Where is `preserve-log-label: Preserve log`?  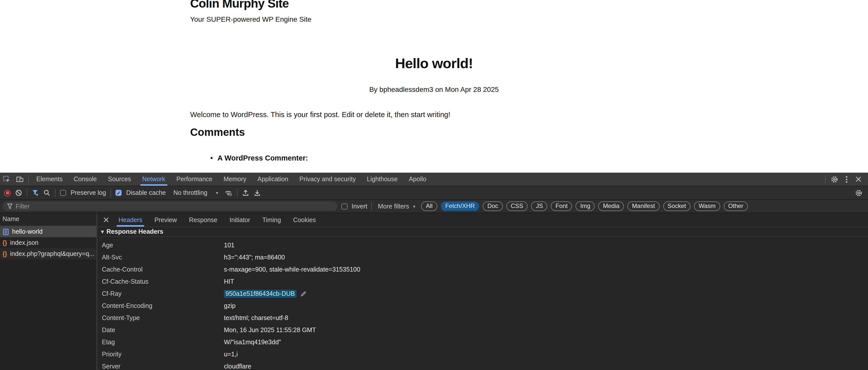
preserve-log-label: Preserve log is located at coordinates (88, 193).